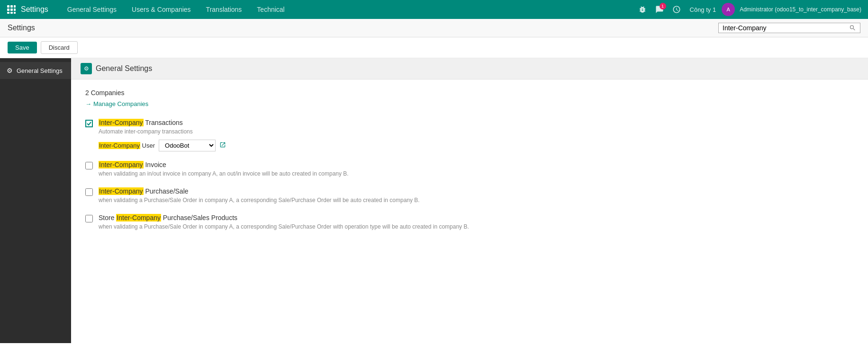 This screenshot has width=868, height=345. Describe the element at coordinates (22, 47) in the screenshot. I see `save-button: Save` at that location.